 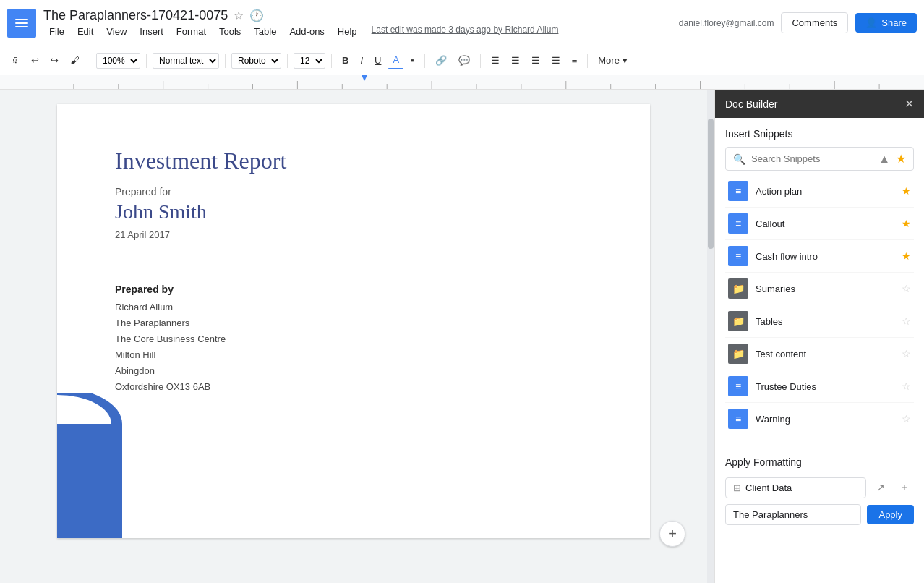 I want to click on justify-button: ☰, so click(x=556, y=61).